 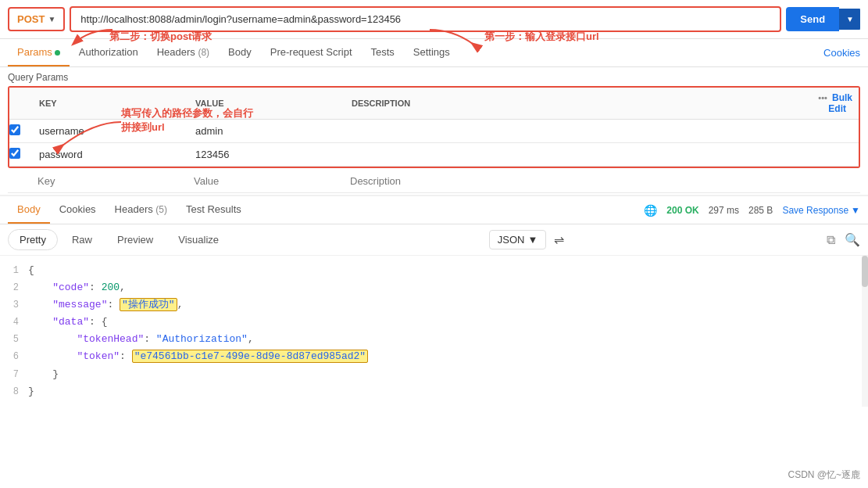 What do you see at coordinates (823, 98) in the screenshot?
I see `dots-icon: •••` at bounding box center [823, 98].